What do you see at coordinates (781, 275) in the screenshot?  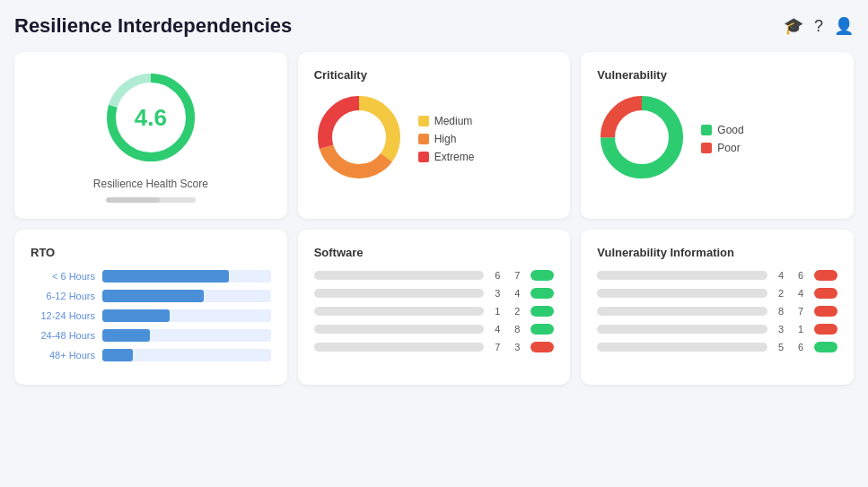 I see `vuln-num1: 4` at bounding box center [781, 275].